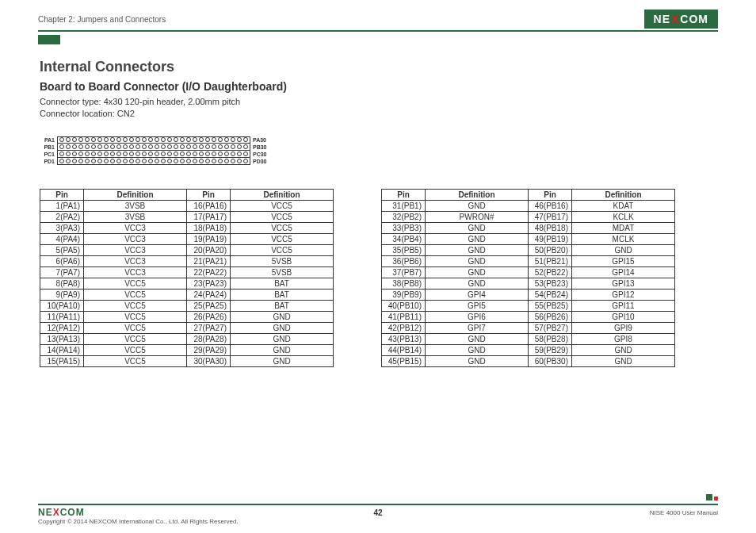 The width and height of the screenshot is (756, 533). What do you see at coordinates (187, 250) in the screenshot?
I see `table-row: 5(PA5)VCC320(PA20)VCC5` at bounding box center [187, 250].